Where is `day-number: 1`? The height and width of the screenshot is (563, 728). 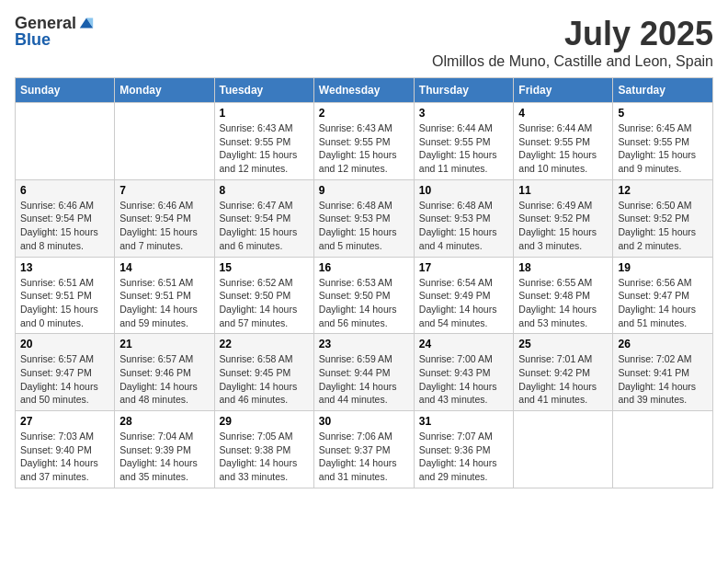 day-number: 1 is located at coordinates (265, 113).